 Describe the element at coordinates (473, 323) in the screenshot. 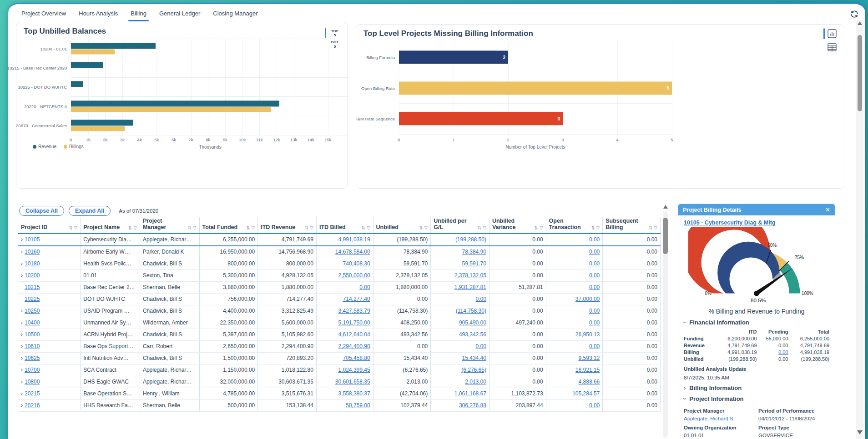

I see `unbilled_gl-link: 905,490.00` at that location.